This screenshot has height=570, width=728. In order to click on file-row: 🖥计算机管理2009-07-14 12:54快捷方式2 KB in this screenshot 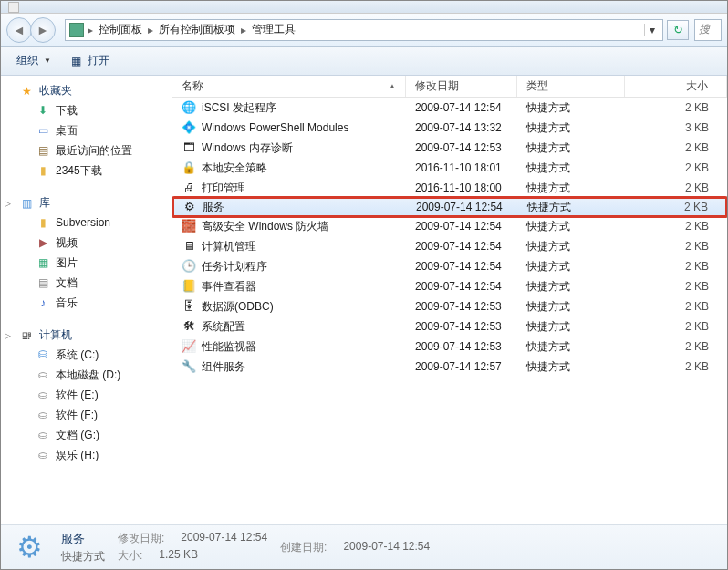, I will do `click(450, 246)`.